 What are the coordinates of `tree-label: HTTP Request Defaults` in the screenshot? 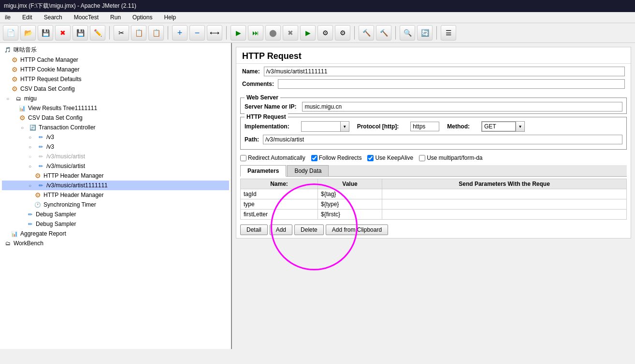 It's located at (51, 79).